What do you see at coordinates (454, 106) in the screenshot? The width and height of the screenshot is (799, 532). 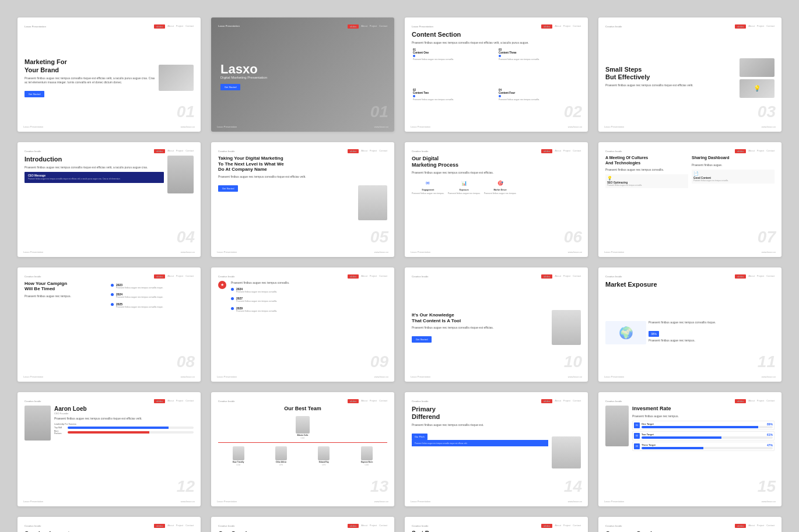 I see `content-item-2: 02Content Two Praesent finibus augue nec…` at bounding box center [454, 106].